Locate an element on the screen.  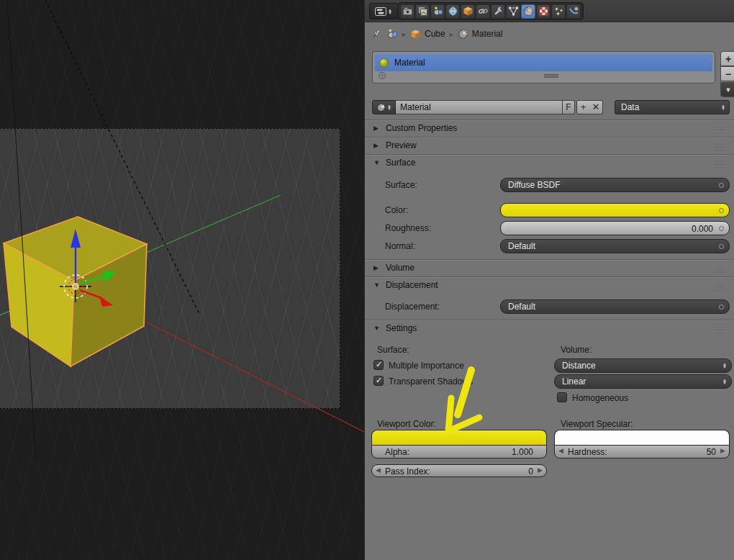
tab-render-layers is located at coordinates (422, 12).